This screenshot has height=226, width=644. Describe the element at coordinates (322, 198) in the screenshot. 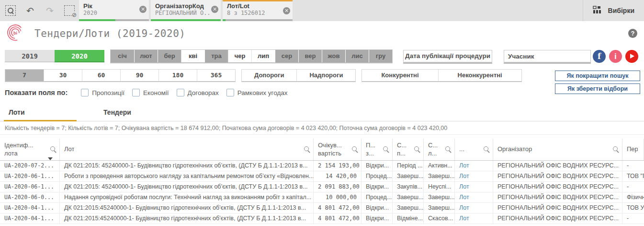

I see `table-row: UA-2020-06-0... Надання супровідної робо…` at that location.